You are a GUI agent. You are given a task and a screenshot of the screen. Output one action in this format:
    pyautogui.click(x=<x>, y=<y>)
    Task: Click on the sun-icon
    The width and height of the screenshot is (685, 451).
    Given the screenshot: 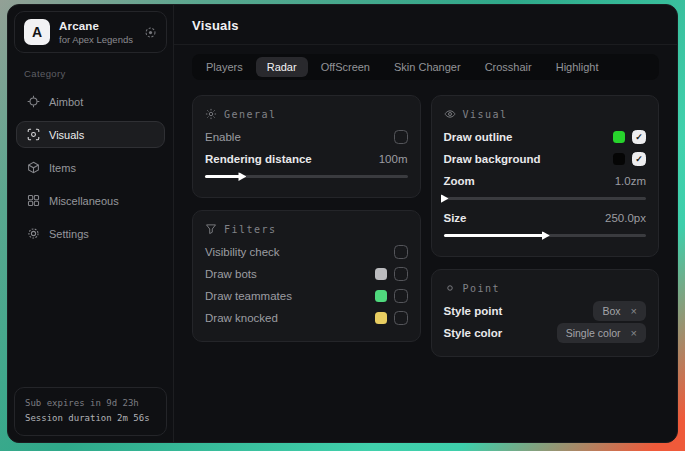 What is the action you would take?
    pyautogui.click(x=211, y=114)
    